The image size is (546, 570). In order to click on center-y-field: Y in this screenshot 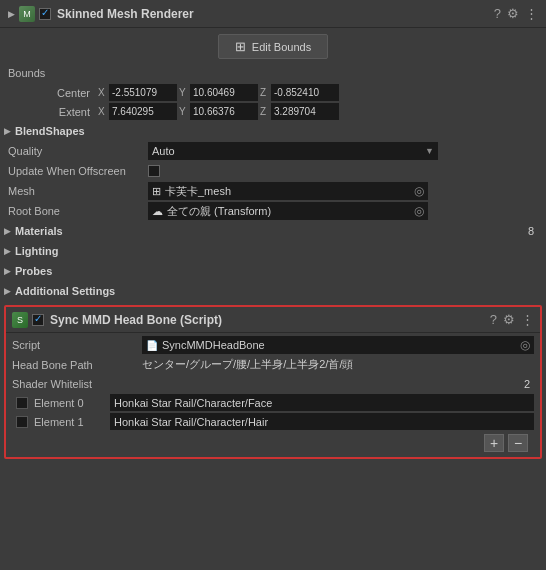, I will do `click(218, 92)`.